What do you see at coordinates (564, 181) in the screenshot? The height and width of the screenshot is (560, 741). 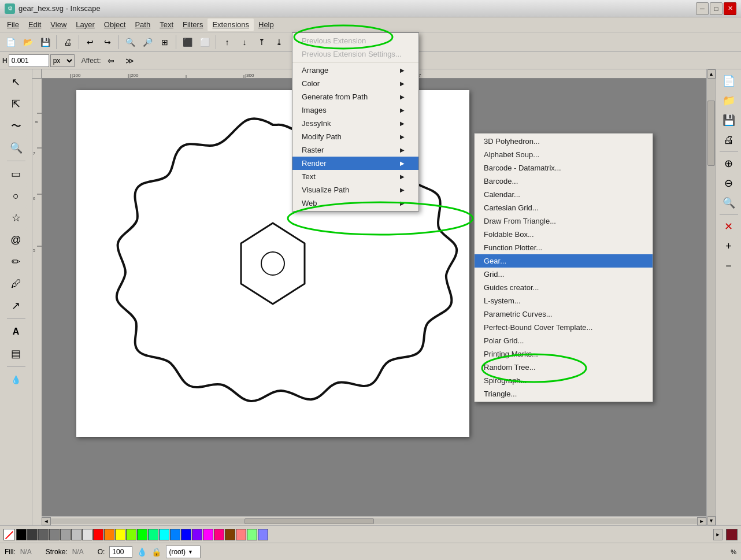 I see `barcode-item: Barcode...` at bounding box center [564, 181].